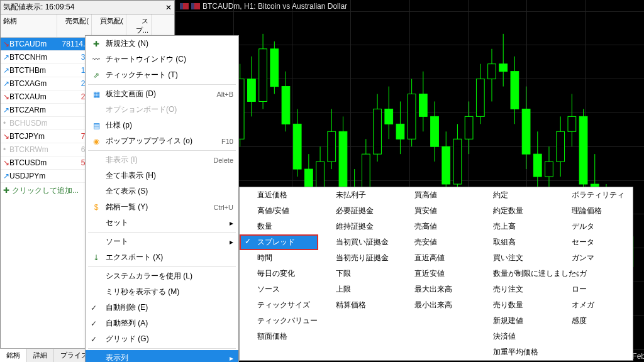 This screenshot has height=362, width=644. What do you see at coordinates (357, 274) in the screenshot?
I see `submenu-column: 未払利子必要証拠金維持証拠金当初買い証拠金当初売り証拠金下限上限精算価格` at bounding box center [357, 274].